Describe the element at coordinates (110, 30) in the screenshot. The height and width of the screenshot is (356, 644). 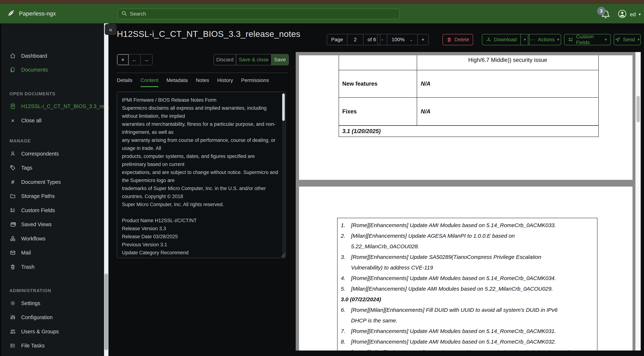
I see `sidebar-collapse-button: «` at that location.